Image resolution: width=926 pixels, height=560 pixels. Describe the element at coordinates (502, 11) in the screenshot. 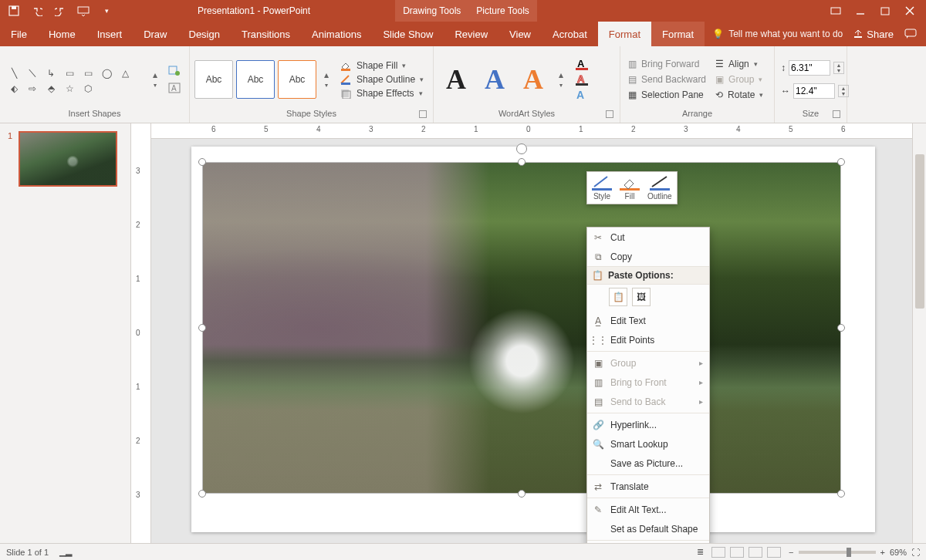

I see `contextual-tab-picture: Picture Tools` at that location.